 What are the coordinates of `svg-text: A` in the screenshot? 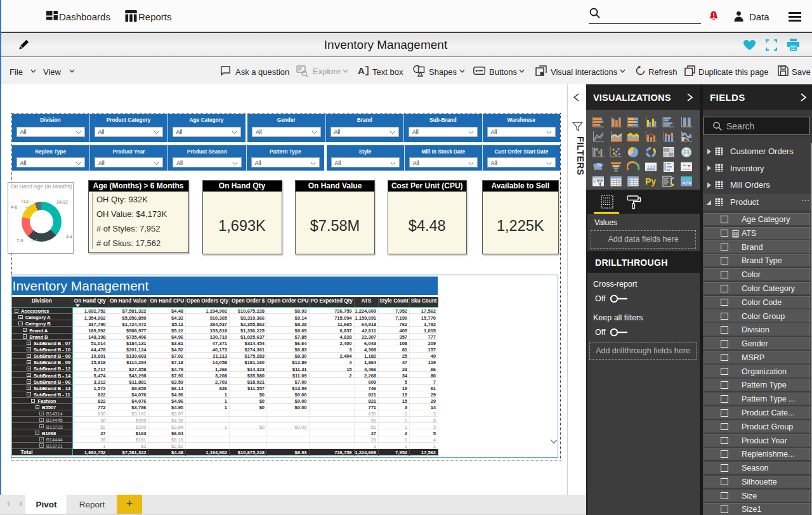 It's located at (362, 71).